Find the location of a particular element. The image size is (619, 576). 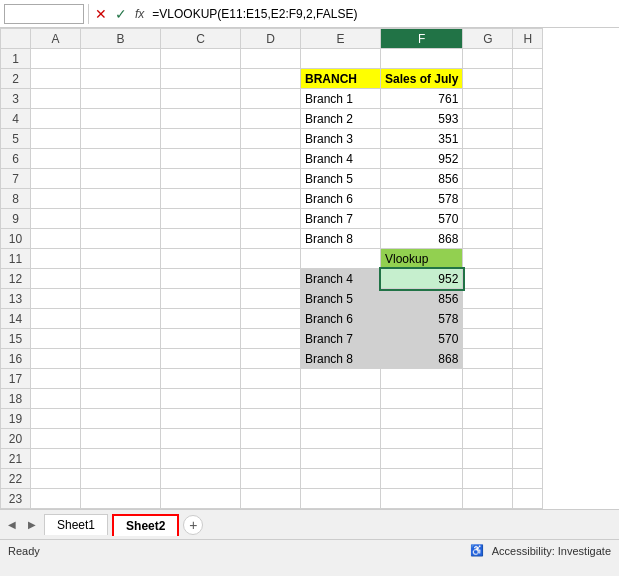

cell-h7 is located at coordinates (528, 179).